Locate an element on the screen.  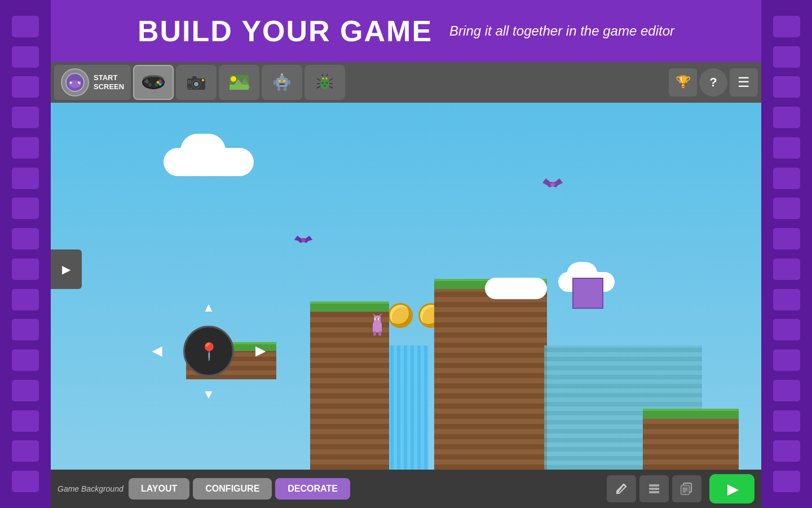
platform-tall-right is located at coordinates (491, 374).